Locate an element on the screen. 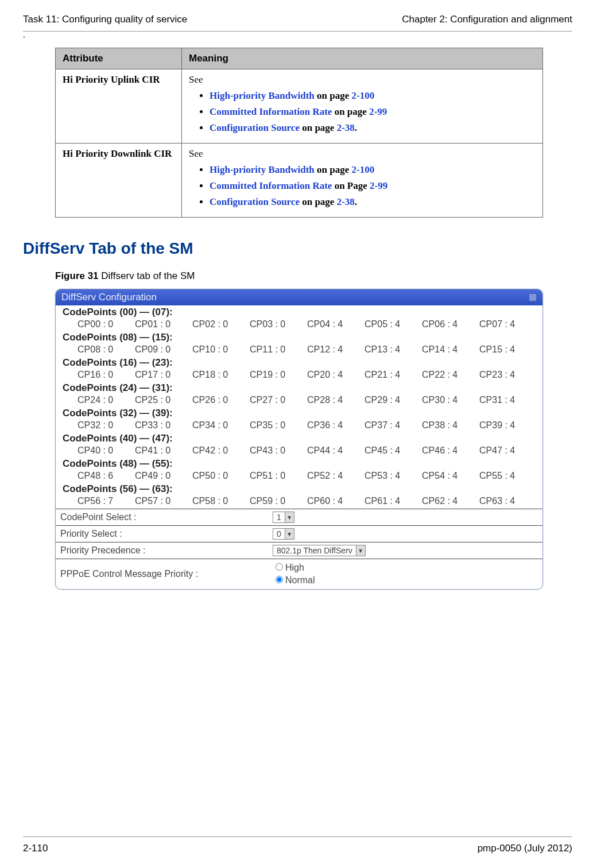 This screenshot has height=868, width=601. codepoint-group-head: CodePoints (08) — (15): is located at coordinates (299, 338).